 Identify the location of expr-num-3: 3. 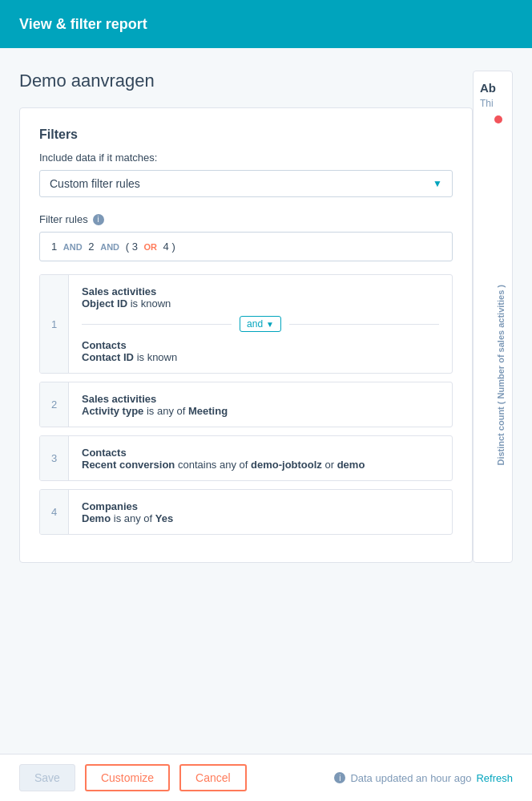
(135, 247).